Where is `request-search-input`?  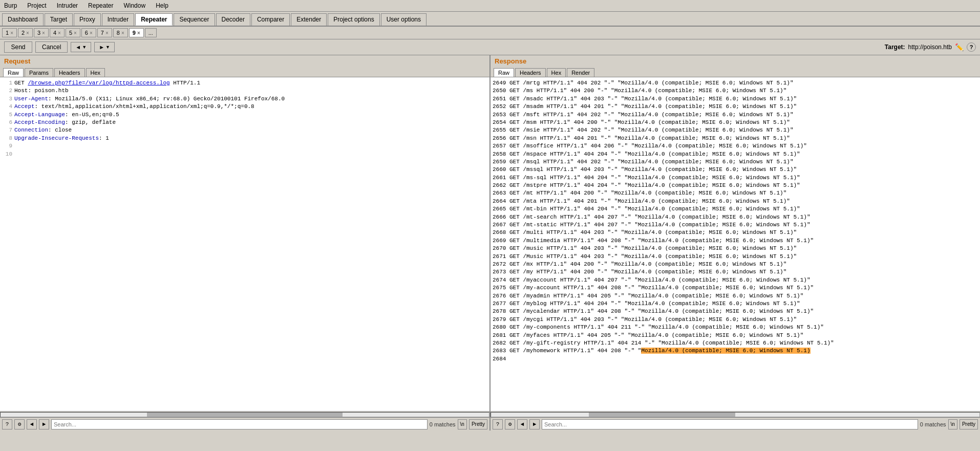
request-search-input is located at coordinates (240, 424).